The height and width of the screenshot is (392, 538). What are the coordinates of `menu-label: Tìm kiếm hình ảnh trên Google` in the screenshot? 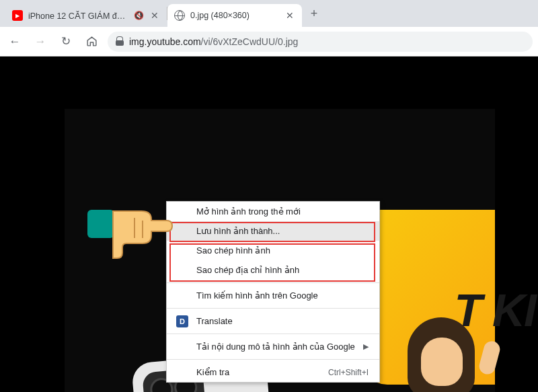 It's located at (257, 296).